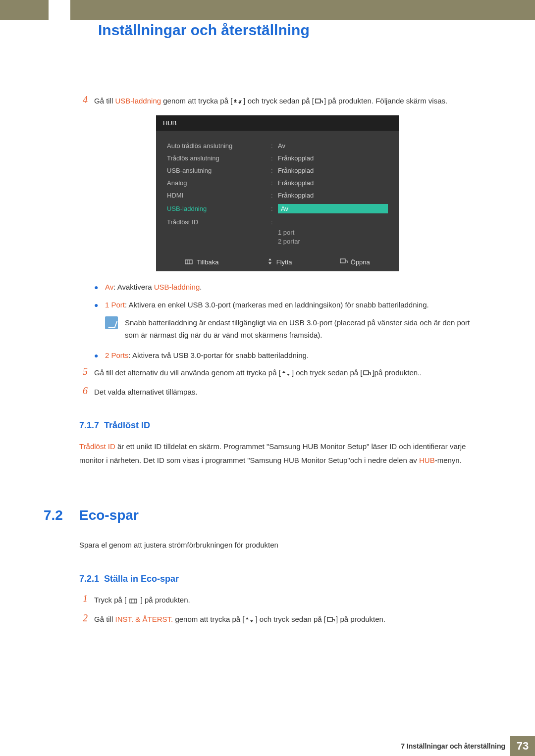  I want to click on section-title: Eco-spar, so click(277, 515).